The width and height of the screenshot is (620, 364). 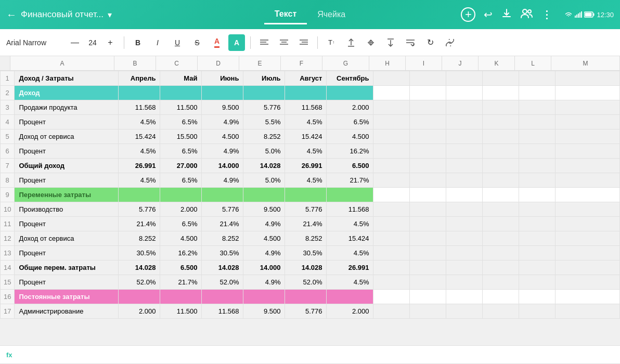 What do you see at coordinates (135, 63) in the screenshot?
I see `col-header-b: B` at bounding box center [135, 63].